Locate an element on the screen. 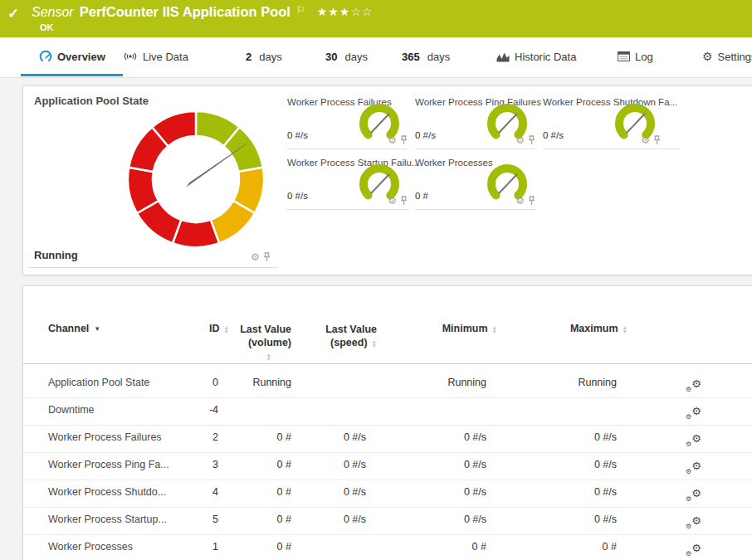 The height and width of the screenshot is (560, 752). tab-overview: Overview is located at coordinates (72, 56).